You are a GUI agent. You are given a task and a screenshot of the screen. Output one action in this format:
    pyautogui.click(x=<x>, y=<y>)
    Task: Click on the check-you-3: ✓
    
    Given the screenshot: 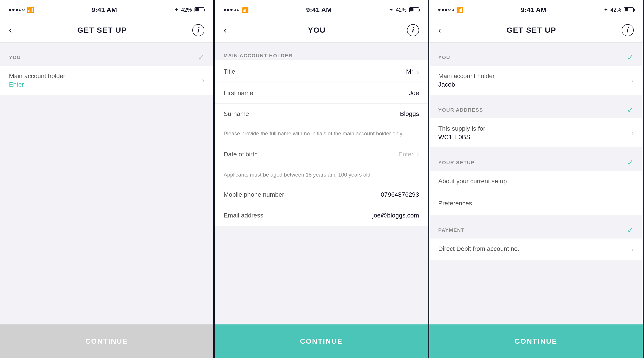 What is the action you would take?
    pyautogui.click(x=630, y=58)
    